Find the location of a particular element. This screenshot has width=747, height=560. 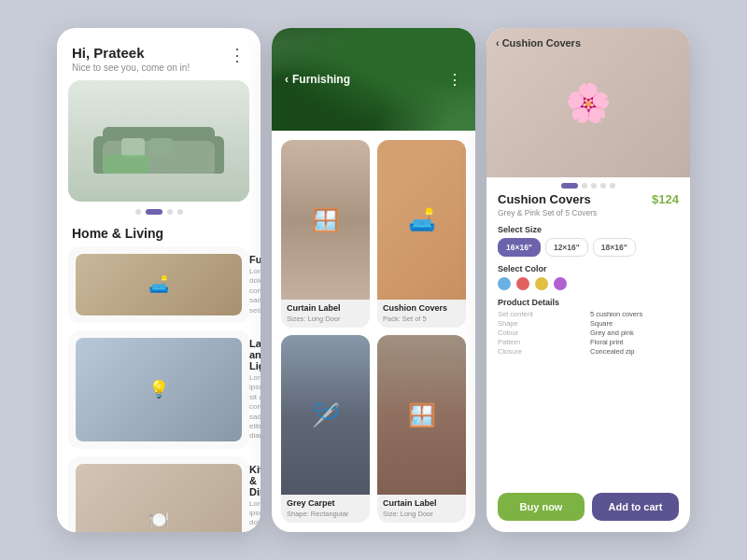

greeting-subtitle: Nice to see you, come on in! is located at coordinates (131, 67).